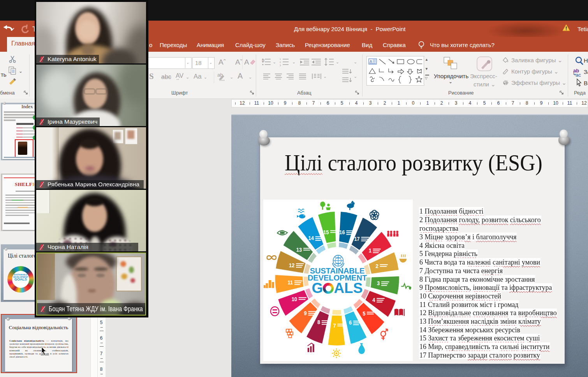 The height and width of the screenshot is (377, 588). I want to click on svg-text: 4, so click(374, 300).